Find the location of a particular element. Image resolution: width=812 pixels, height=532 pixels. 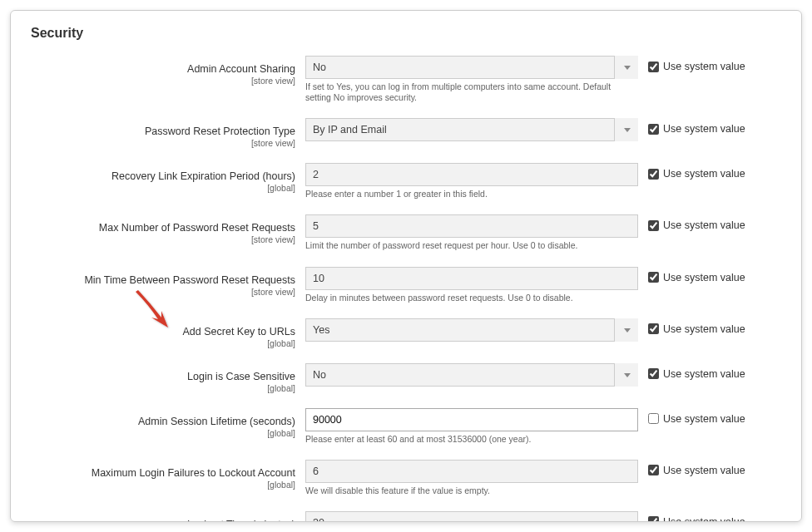

recovery-link-expiration-label: Recovery Link Expiration Period (hours) is located at coordinates (203, 176).